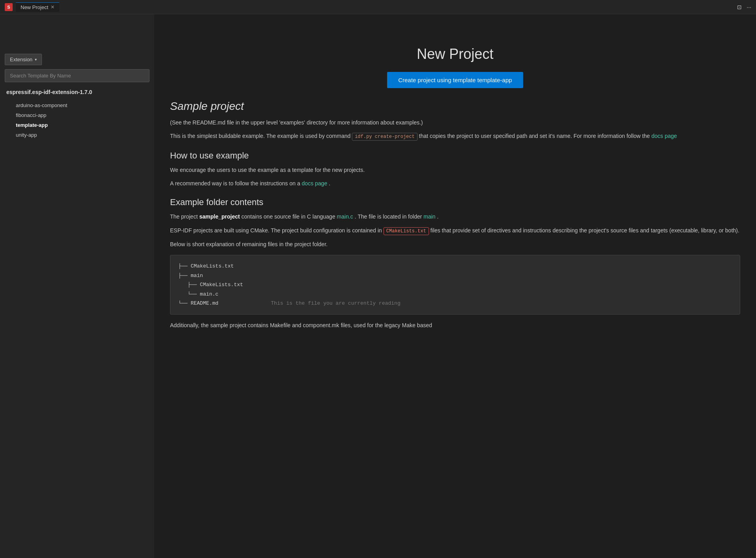  I want to click on doc-para2b-after: ., so click(330, 183).